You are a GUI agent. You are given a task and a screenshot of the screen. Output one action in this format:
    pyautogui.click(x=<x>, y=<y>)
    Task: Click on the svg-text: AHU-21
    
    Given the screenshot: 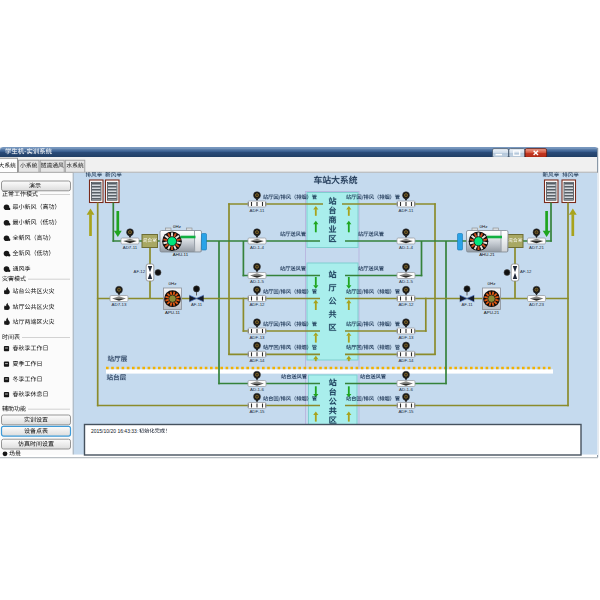 What is the action you would take?
    pyautogui.click(x=487, y=254)
    